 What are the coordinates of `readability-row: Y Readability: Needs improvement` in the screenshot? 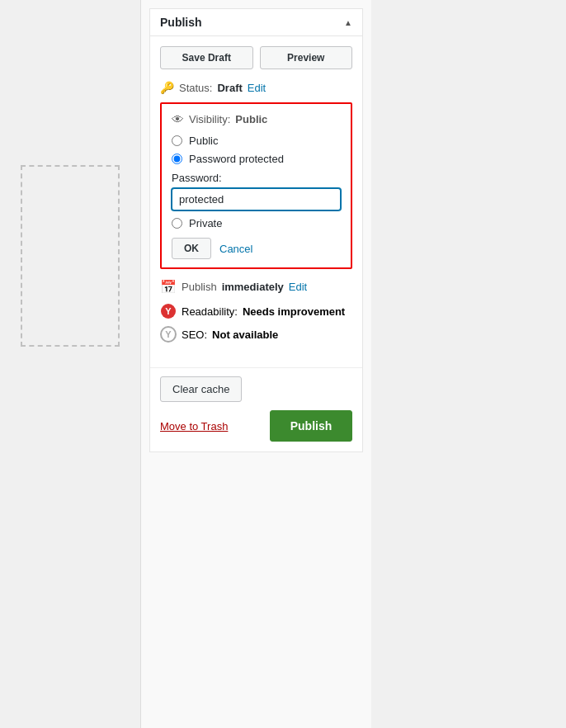 It's located at (256, 311).